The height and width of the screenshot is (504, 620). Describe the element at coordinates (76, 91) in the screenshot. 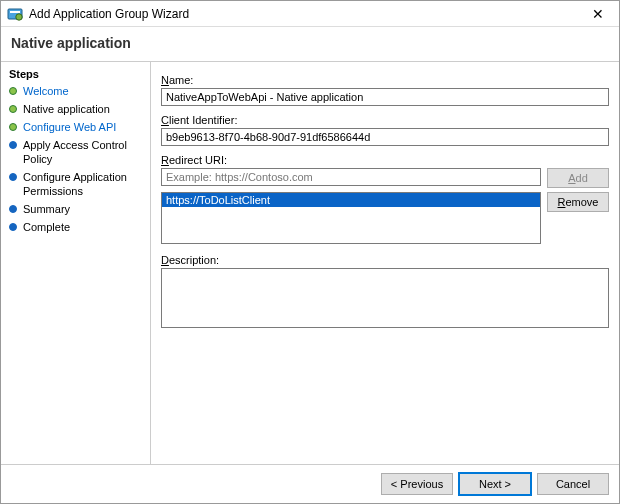

I see `sidebar-item-welcome: Welcome` at that location.